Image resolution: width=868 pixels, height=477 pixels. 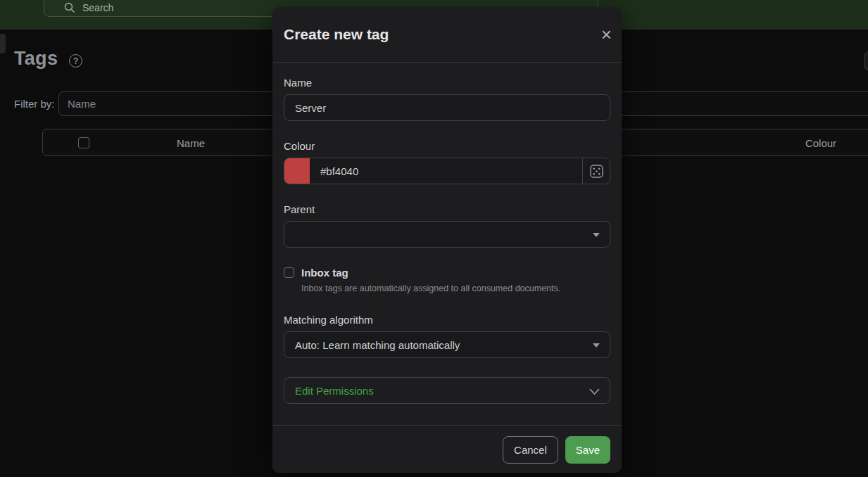 I want to click on chevron-down-icon, so click(x=594, y=393).